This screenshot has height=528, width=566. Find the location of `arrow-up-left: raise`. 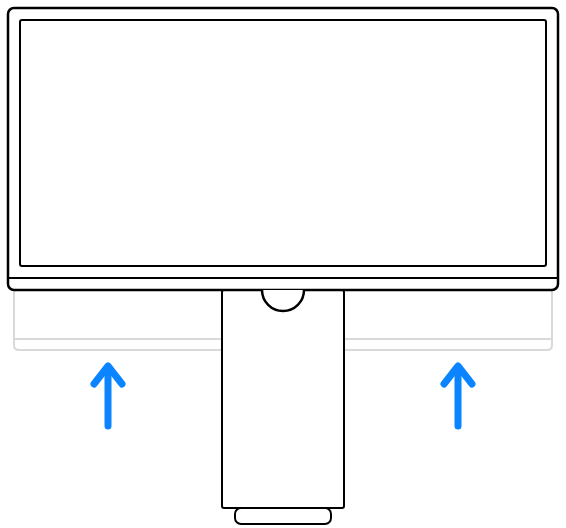

arrow-up-left: raise is located at coordinates (108, 396).